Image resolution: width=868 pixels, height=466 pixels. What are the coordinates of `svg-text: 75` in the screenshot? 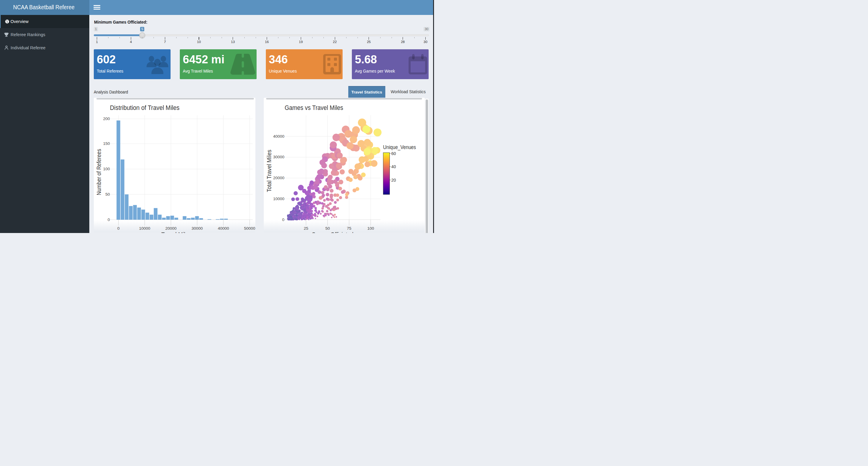 It's located at (349, 228).